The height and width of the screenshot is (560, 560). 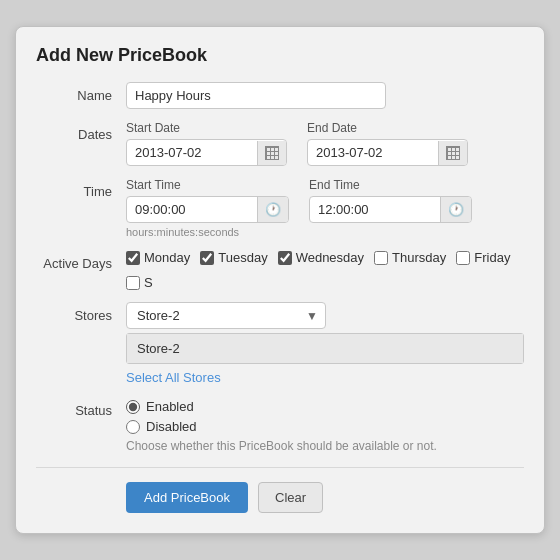 What do you see at coordinates (325, 425) in the screenshot?
I see `status-content: Enabled Disabled Choose whether this Pri…` at bounding box center [325, 425].